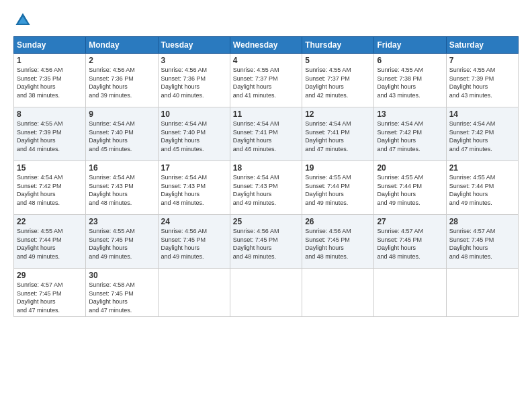 Image resolution: width=532 pixels, height=411 pixels. What do you see at coordinates (266, 168) in the screenshot?
I see `day-number: 18` at bounding box center [266, 168].